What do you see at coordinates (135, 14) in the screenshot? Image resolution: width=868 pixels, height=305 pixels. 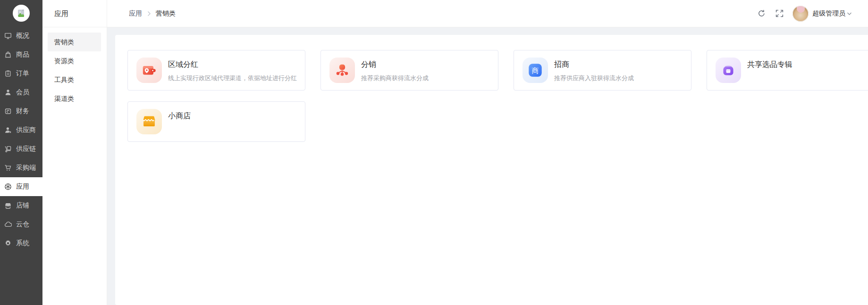 I see `breadcrumb-parent: 应用` at bounding box center [135, 14].